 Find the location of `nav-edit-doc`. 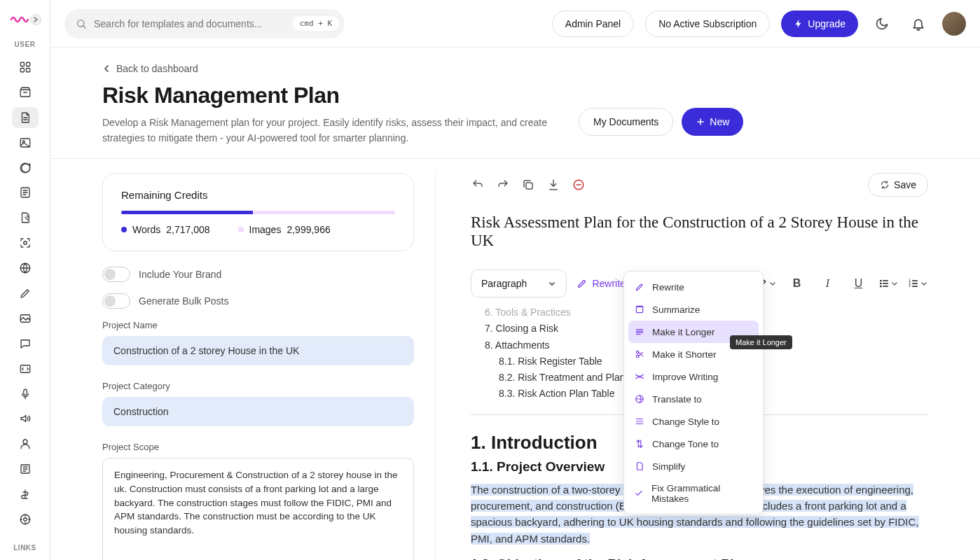

nav-edit-doc is located at coordinates (25, 218).